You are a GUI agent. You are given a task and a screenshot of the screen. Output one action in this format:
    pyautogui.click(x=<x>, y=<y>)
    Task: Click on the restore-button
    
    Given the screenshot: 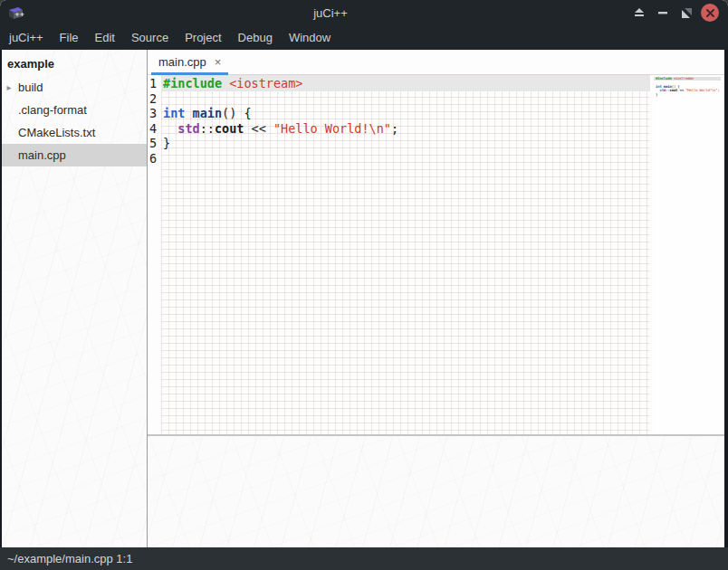 What is the action you would take?
    pyautogui.click(x=686, y=13)
    